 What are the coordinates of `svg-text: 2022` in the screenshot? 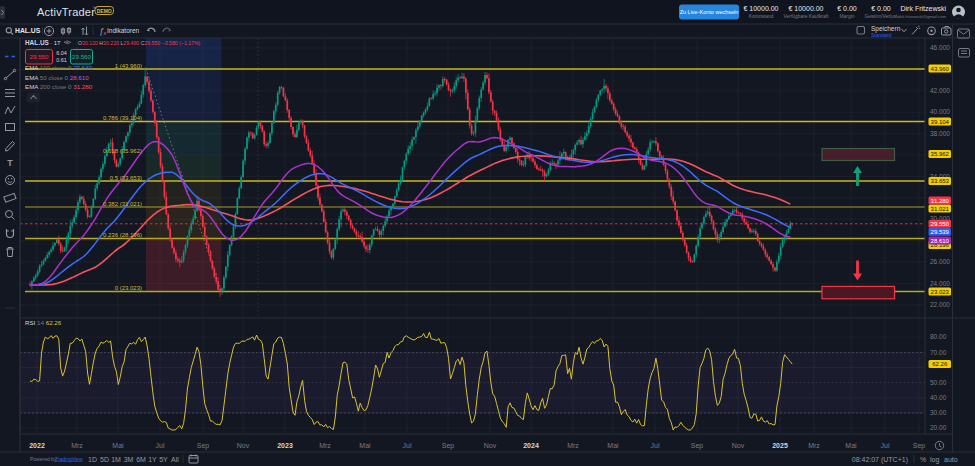 It's located at (37, 446).